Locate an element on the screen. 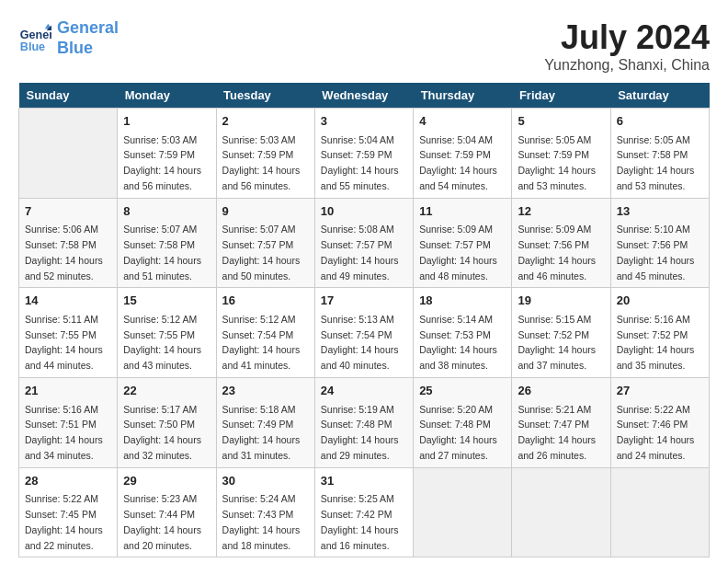 The width and height of the screenshot is (728, 563). day-info: Sunrise: 5:10 AMSunset: 7:56 PMDaylight:… is located at coordinates (660, 252).